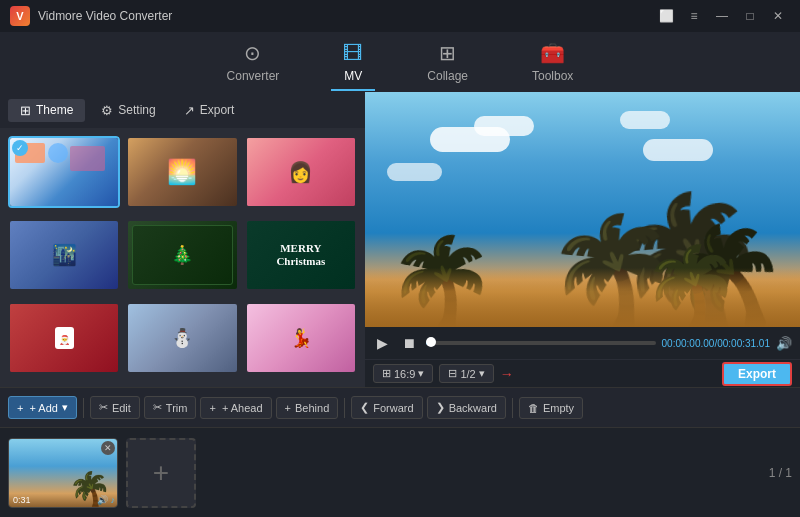 The image size is (800, 517). What do you see at coordinates (466, 374) in the screenshot?
I see `split-button: ⊟ 1/2 ▾` at bounding box center [466, 374].